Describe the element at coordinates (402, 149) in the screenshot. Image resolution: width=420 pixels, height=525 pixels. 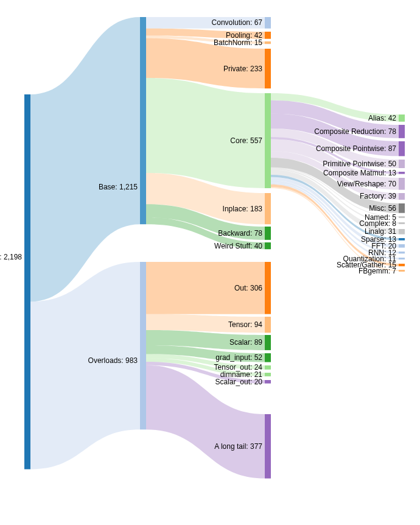
I see `sankey-node-comppointwise` at that location.